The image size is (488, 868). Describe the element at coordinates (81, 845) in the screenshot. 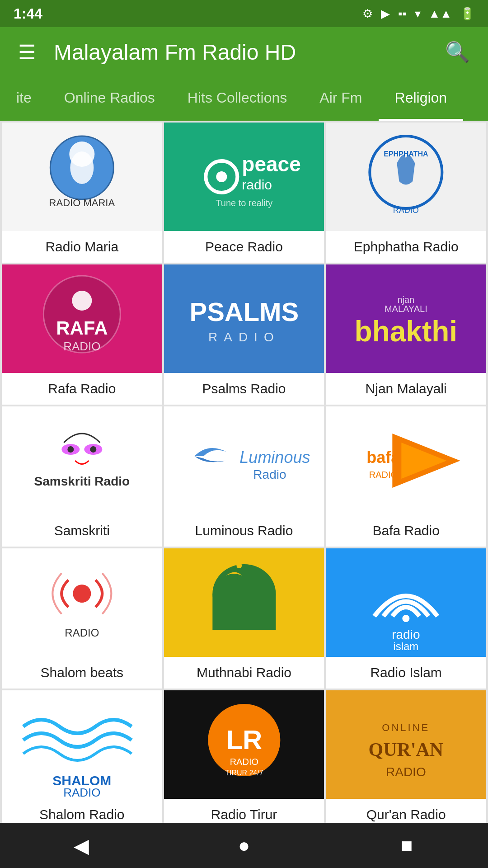

I see `back-button: ◀` at that location.